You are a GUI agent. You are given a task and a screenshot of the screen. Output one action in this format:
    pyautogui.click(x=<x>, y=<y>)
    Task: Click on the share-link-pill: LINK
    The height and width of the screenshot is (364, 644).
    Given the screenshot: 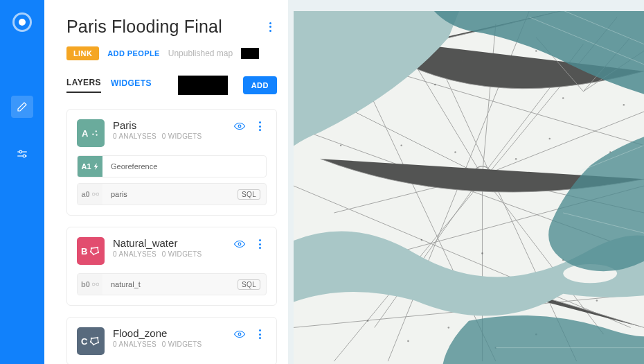 What is the action you would take?
    pyautogui.click(x=83, y=53)
    